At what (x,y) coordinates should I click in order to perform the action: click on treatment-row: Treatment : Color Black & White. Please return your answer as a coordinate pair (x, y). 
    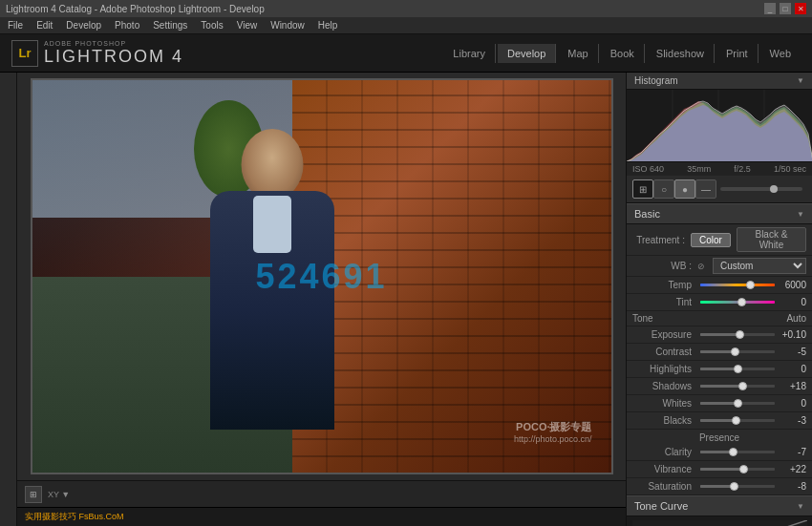
    Looking at the image, I should click on (719, 241).